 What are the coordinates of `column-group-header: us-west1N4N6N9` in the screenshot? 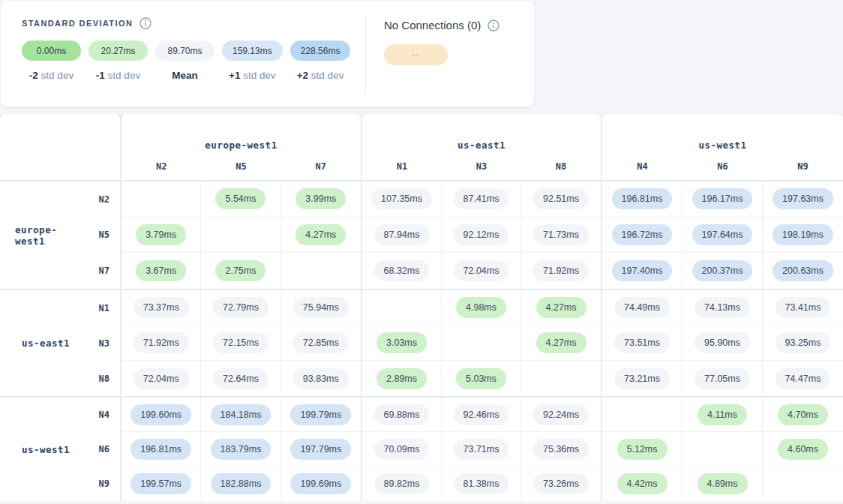 It's located at (723, 147).